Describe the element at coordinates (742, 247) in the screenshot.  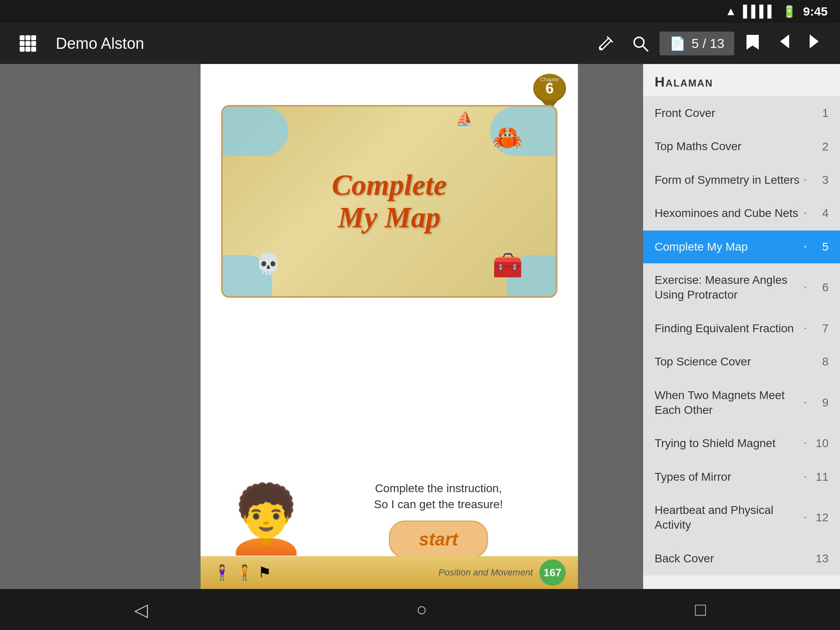
I see `toc-item-5: Complete My Map•5` at that location.